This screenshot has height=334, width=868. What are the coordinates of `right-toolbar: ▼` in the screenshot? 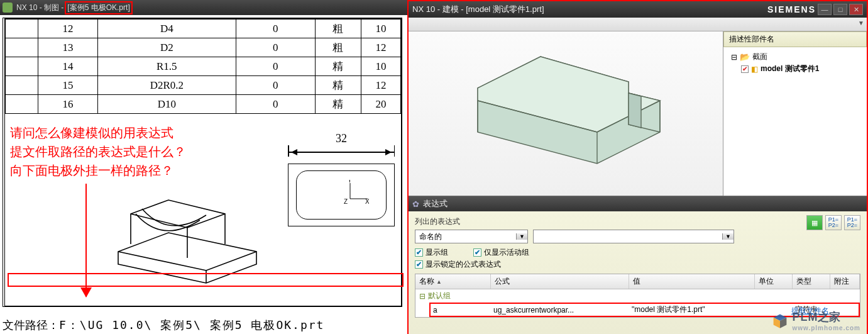 It's located at (637, 25).